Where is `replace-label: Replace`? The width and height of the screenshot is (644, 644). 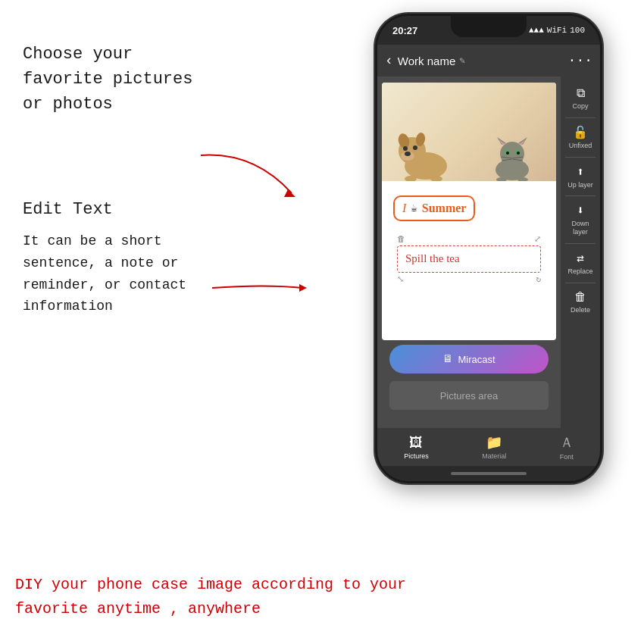 replace-label: Replace is located at coordinates (580, 271).